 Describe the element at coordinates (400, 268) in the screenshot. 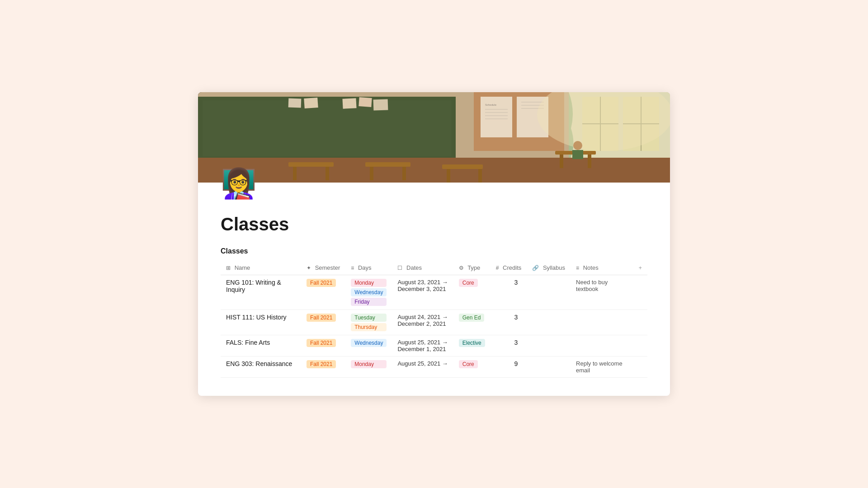

I see `calendar-icon: ☐` at that location.